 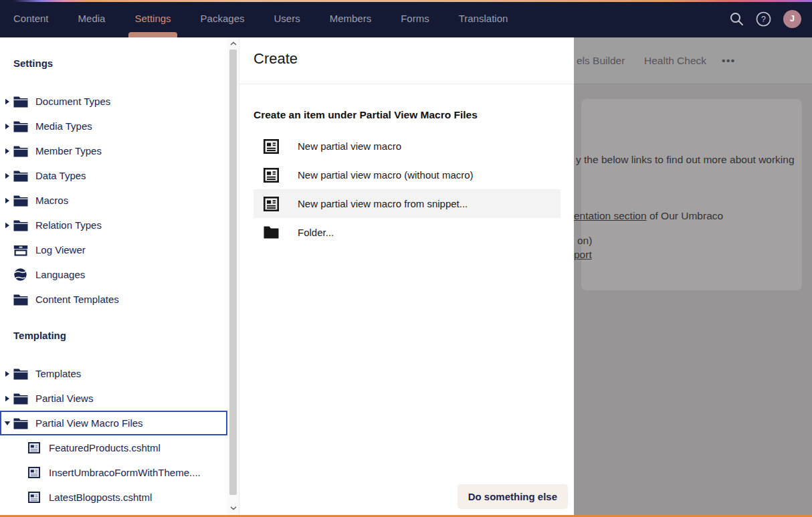 I want to click on folder-black-icon, so click(x=272, y=233).